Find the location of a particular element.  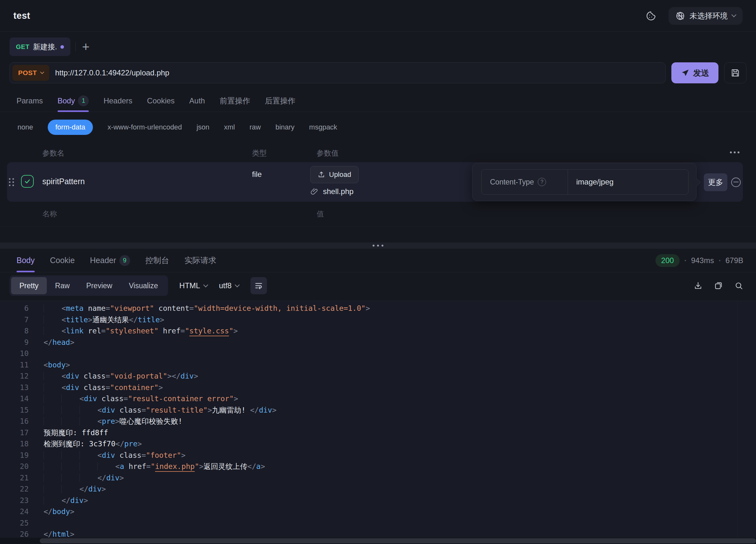

body-type-json: json is located at coordinates (203, 127).